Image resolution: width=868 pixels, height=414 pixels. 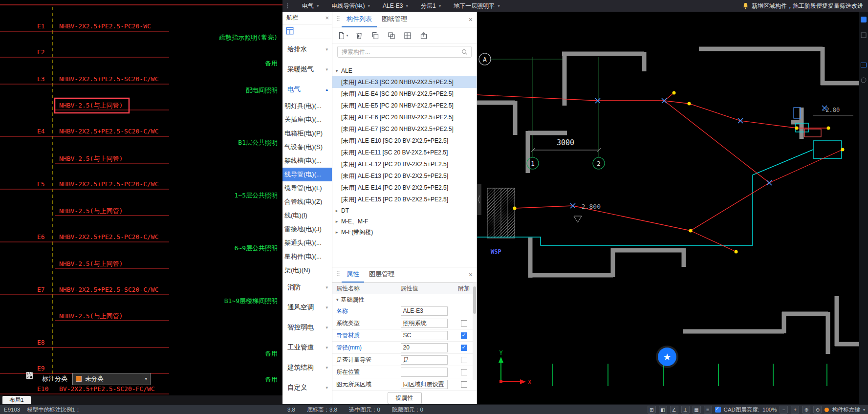 I want to click on nav-category-low-voltage: 智控弱电▾, so click(x=307, y=327).